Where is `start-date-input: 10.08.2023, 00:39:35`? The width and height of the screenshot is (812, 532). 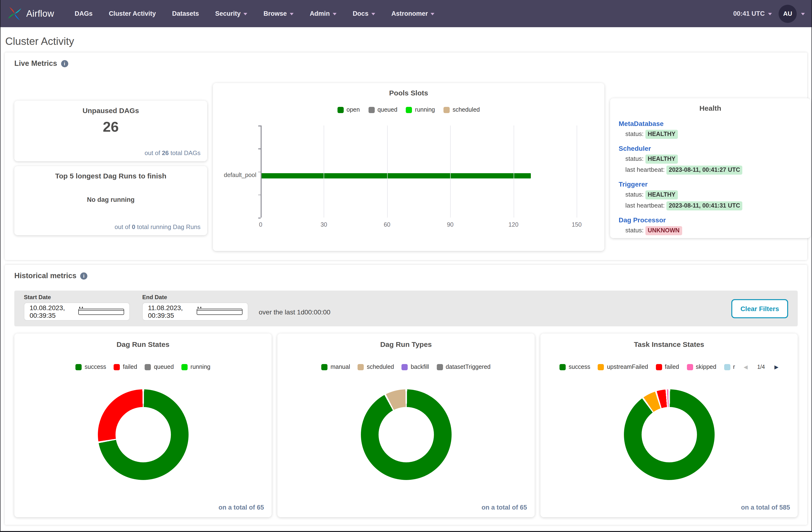
start-date-input: 10.08.2023, 00:39:35 is located at coordinates (77, 312).